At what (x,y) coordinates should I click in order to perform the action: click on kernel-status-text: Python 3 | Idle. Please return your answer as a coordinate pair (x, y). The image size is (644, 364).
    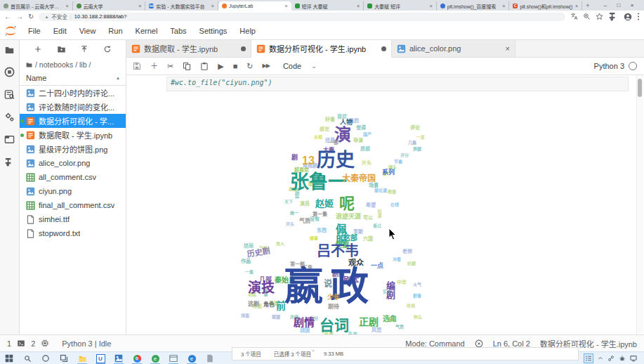
    Looking at the image, I should click on (86, 344).